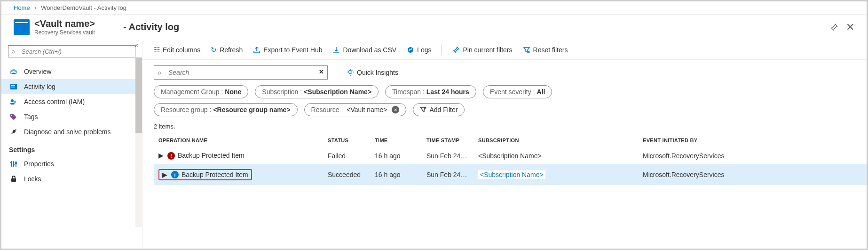 This screenshot has height=250, width=868. What do you see at coordinates (177, 50) in the screenshot?
I see `edit-columns-button: ☷Edit columns` at bounding box center [177, 50].